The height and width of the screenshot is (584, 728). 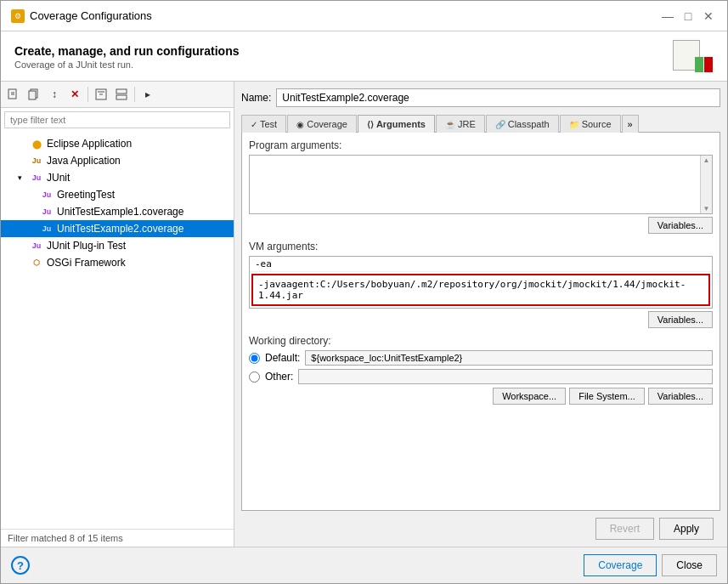 What do you see at coordinates (268, 124) in the screenshot?
I see `tab-test-label: Test` at bounding box center [268, 124].